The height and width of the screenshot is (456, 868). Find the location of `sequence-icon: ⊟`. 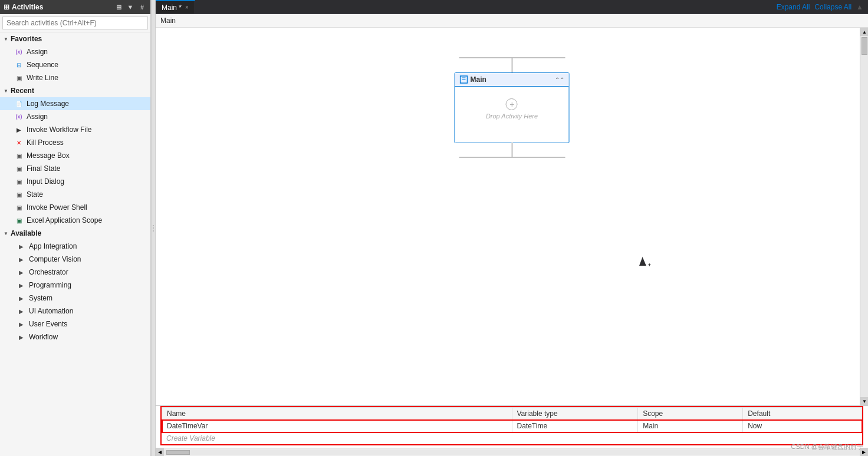

sequence-icon: ⊟ is located at coordinates (19, 65).